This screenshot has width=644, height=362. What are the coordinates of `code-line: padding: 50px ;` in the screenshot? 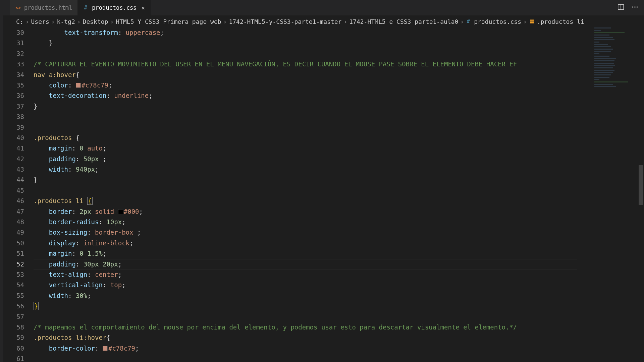 It's located at (339, 159).